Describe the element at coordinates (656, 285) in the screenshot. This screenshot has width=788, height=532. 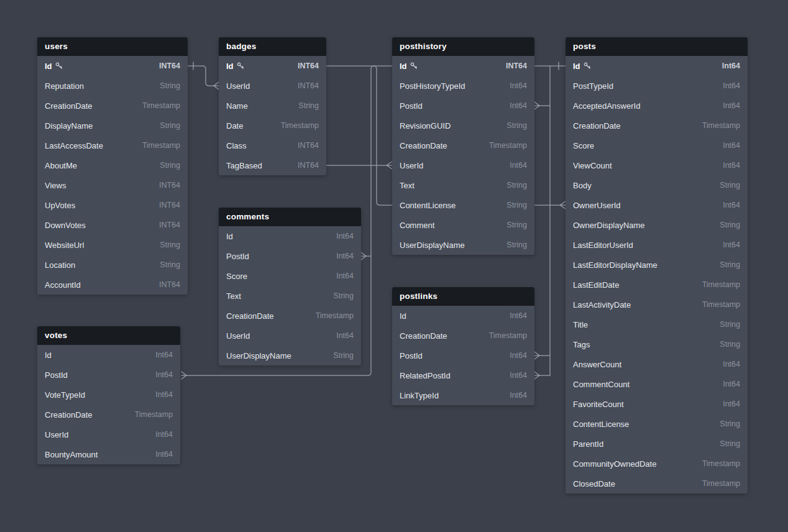
I see `table-row-posts-LastEditDate: LastEditDate Timestamp` at that location.